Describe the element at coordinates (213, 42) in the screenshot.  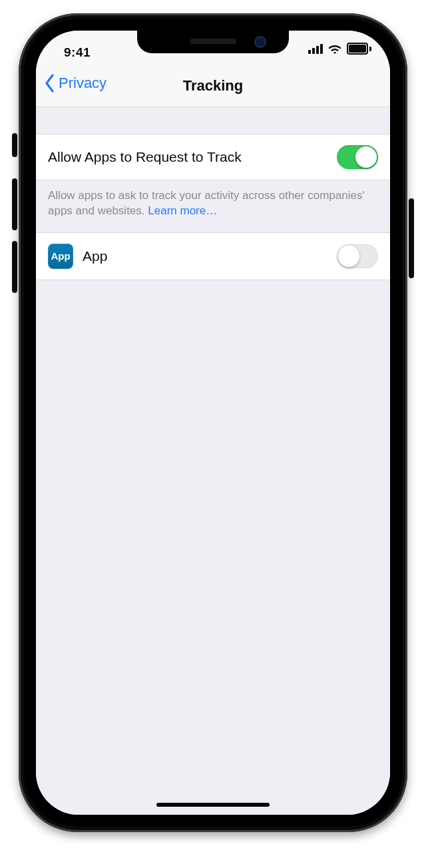
I see `phone-notch` at that location.